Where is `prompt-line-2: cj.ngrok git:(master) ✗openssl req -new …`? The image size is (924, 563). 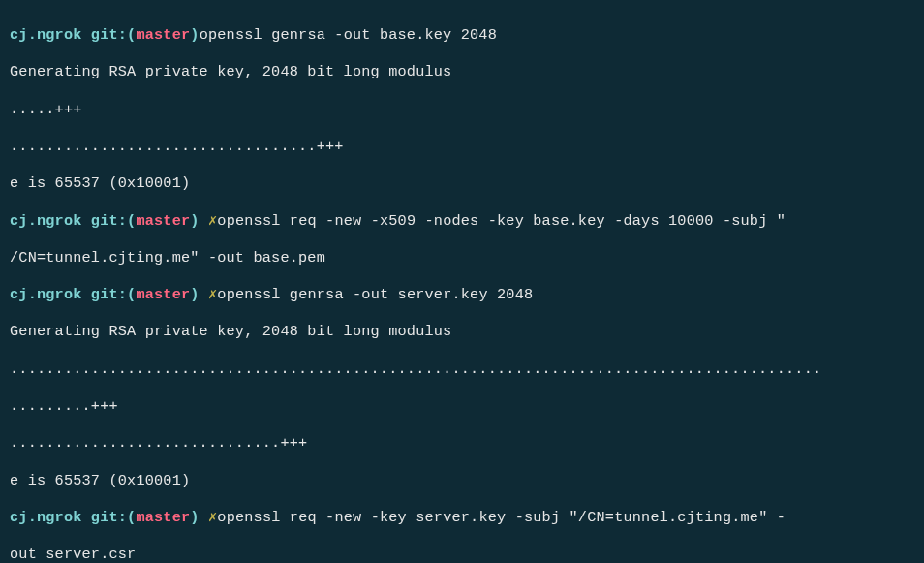
prompt-line-2: cj.ngrok git:(master) ✗openssl req -new … is located at coordinates (462, 221).